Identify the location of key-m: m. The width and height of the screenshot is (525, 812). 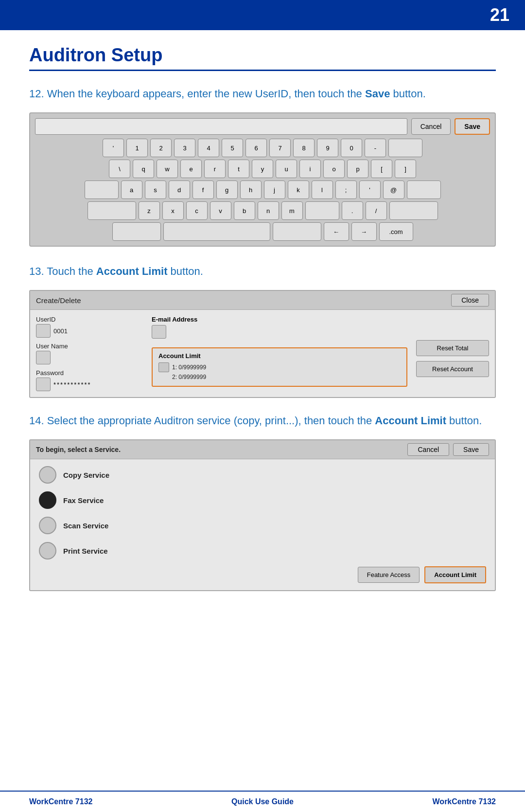
(292, 211).